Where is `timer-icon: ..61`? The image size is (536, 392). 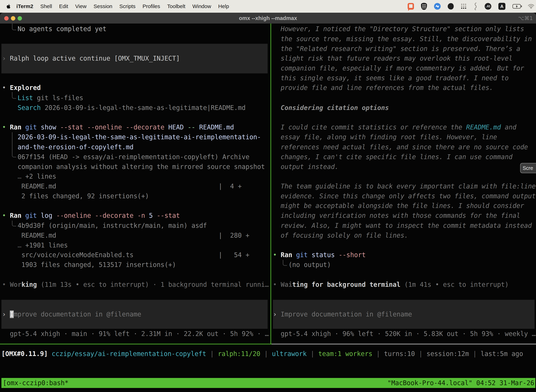 timer-icon: ..61 is located at coordinates (488, 6).